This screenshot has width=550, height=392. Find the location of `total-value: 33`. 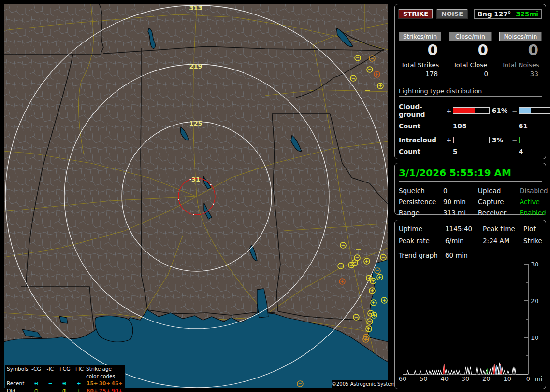

total-value: 33 is located at coordinates (521, 74).